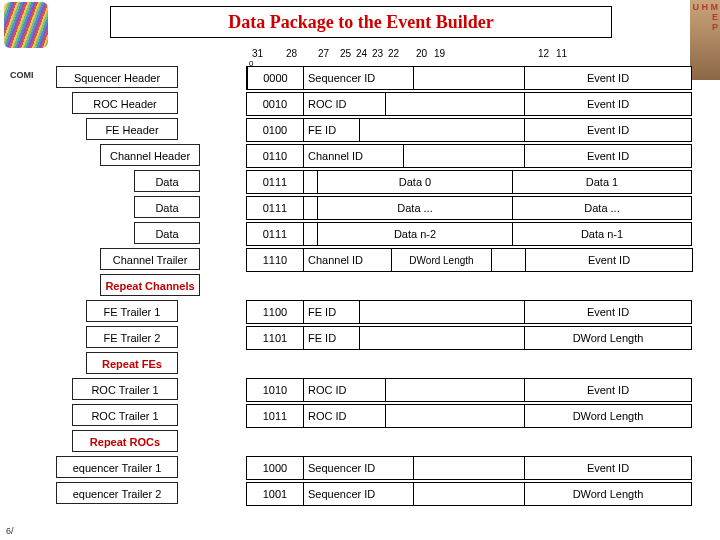 The width and height of the screenshot is (720, 540). I want to click on row-seq-trailer-1: equencer Trailer 1 1000 Sequencer ID Eve…, so click(374, 468).